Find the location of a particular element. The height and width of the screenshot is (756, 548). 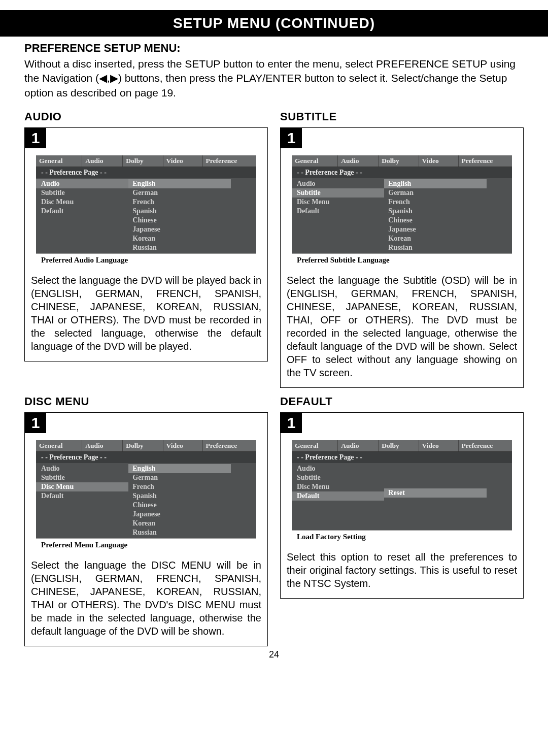

osd-screen-discmenu: General Audio Dolby Video Preference - -… is located at coordinates (146, 496).